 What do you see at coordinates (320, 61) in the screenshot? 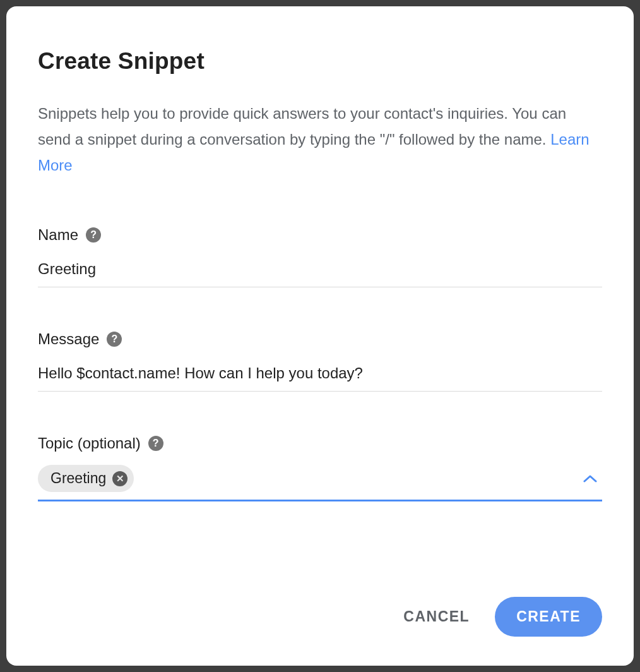
I see `modal-title: Create Snippet` at bounding box center [320, 61].